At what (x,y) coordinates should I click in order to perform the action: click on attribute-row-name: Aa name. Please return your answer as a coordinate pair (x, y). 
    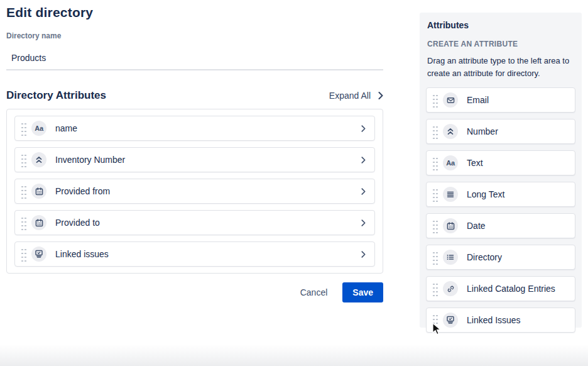
    Looking at the image, I should click on (195, 128).